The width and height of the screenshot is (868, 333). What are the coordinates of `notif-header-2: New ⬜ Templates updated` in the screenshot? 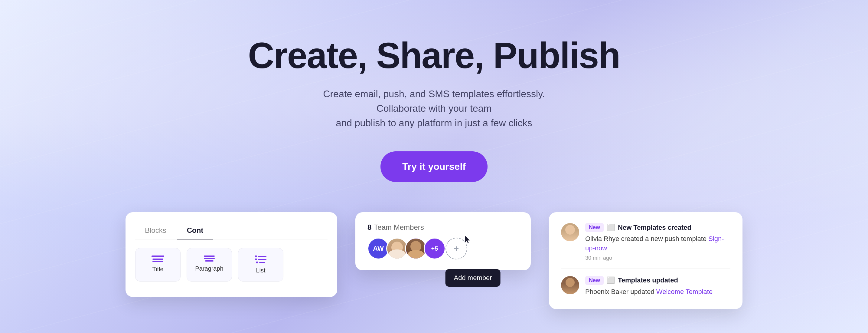 It's located at (658, 280).